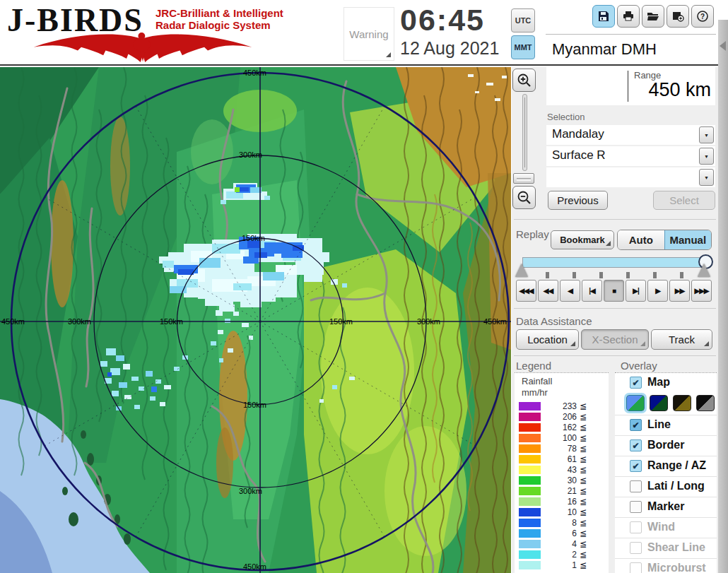 The height and width of the screenshot is (573, 728). Describe the element at coordinates (442, 20) in the screenshot. I see `clock-time: 06:45` at that location.